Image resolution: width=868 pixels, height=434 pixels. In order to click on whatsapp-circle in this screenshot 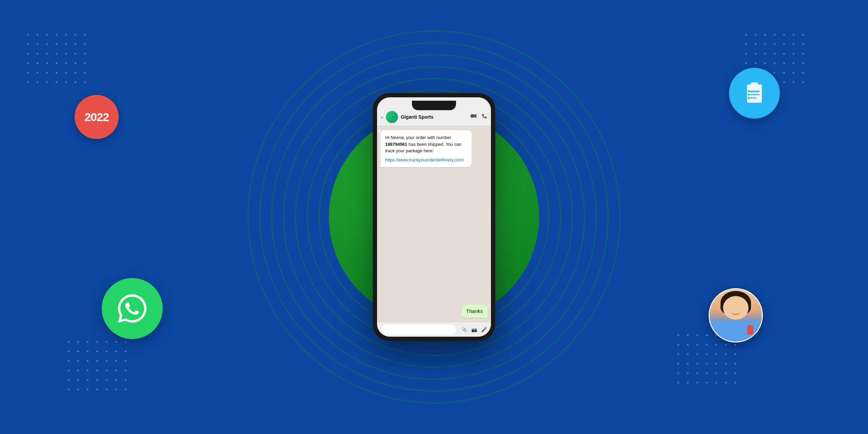, I will do `click(132, 309)`.